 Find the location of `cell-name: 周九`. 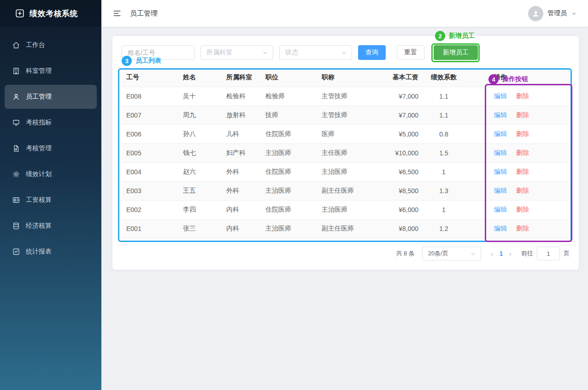

cell-name: 周九 is located at coordinates (205, 115).